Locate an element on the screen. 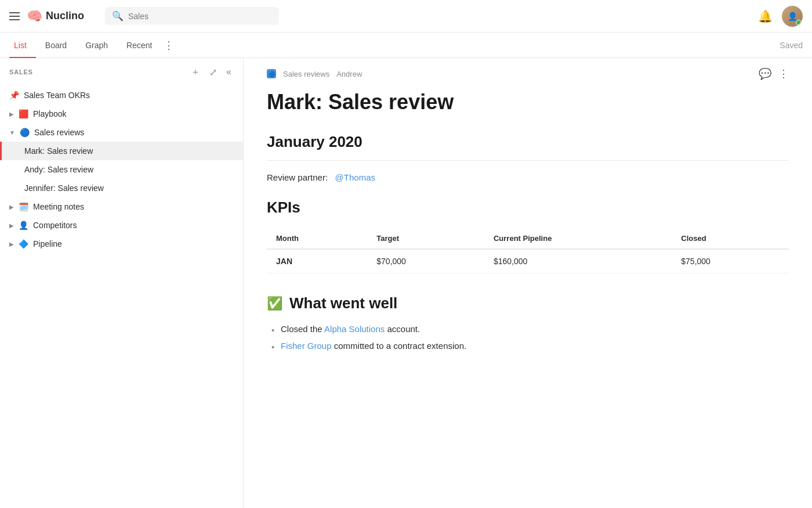 The height and width of the screenshot is (508, 812). logo-text: Nuclino is located at coordinates (65, 16).